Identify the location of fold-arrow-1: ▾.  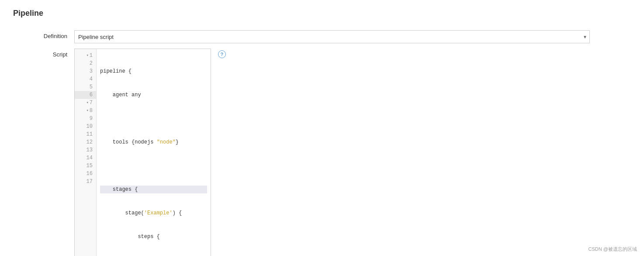
(87, 56).